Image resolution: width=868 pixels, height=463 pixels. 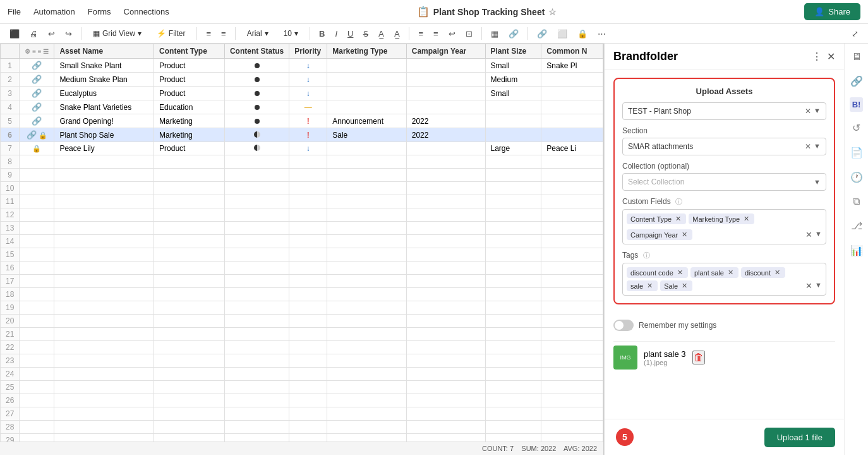 What do you see at coordinates (37, 66) in the screenshot?
I see `row-icon: 🔗` at bounding box center [37, 66].